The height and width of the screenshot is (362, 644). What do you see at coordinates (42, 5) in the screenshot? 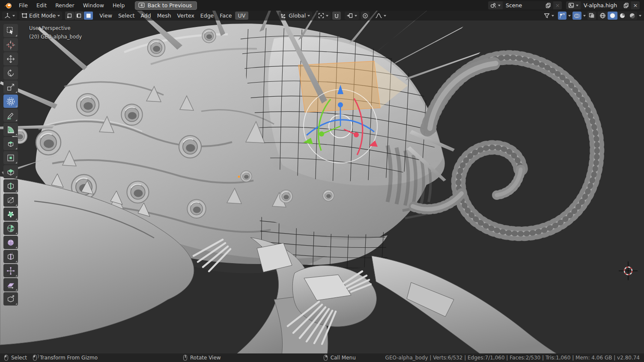
I see `menu-edit: Edit` at bounding box center [42, 5].